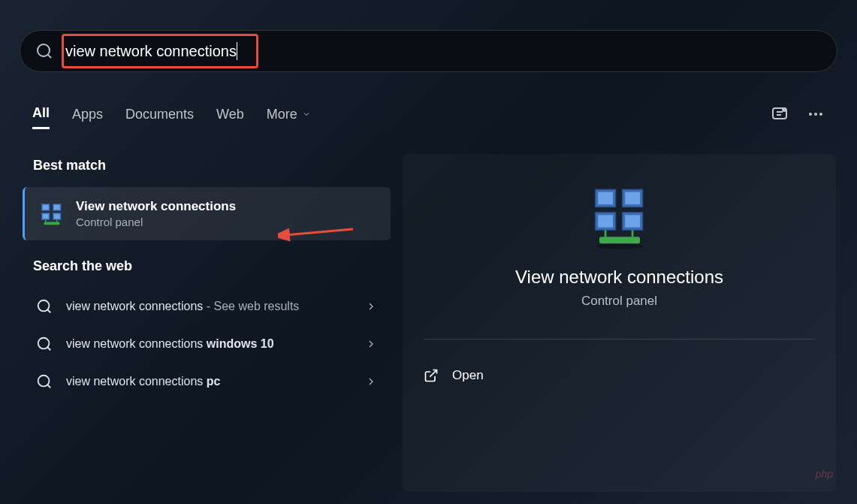 The height and width of the screenshot is (504, 857). I want to click on chat-icon, so click(780, 114).